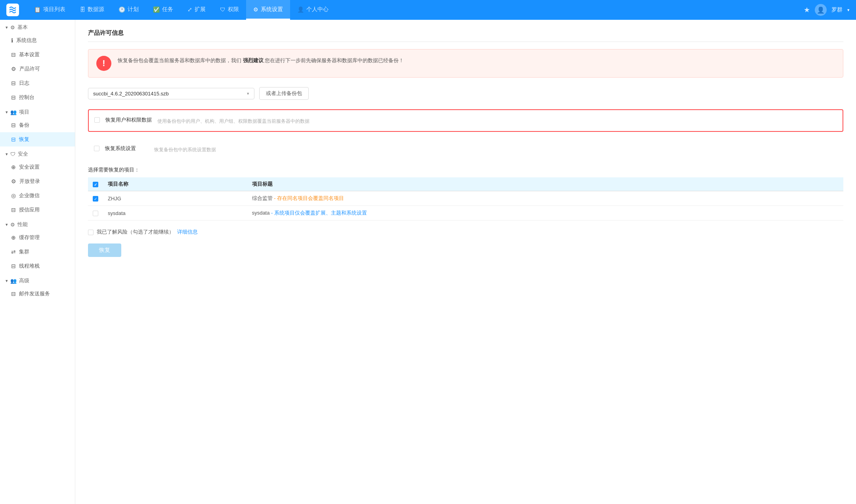 The image size is (856, 504). Describe the element at coordinates (37, 10) in the screenshot. I see `projects-icon: 📋` at that location.